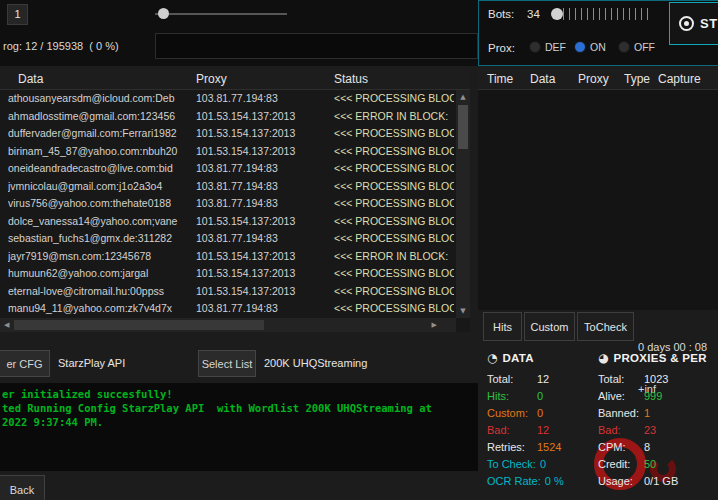  What do you see at coordinates (556, 47) in the screenshot?
I see `radio-label: DEF` at bounding box center [556, 47].